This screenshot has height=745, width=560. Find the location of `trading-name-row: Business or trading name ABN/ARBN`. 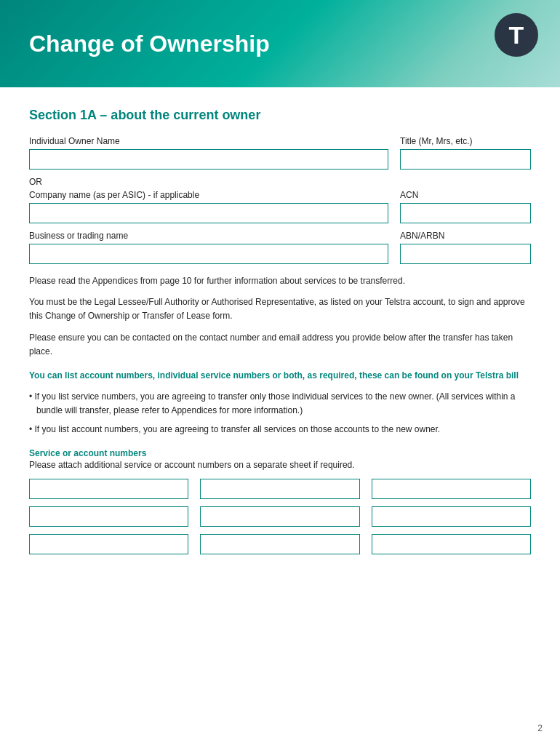

trading-name-row: Business or trading name ABN/ARBN is located at coordinates (280, 247).